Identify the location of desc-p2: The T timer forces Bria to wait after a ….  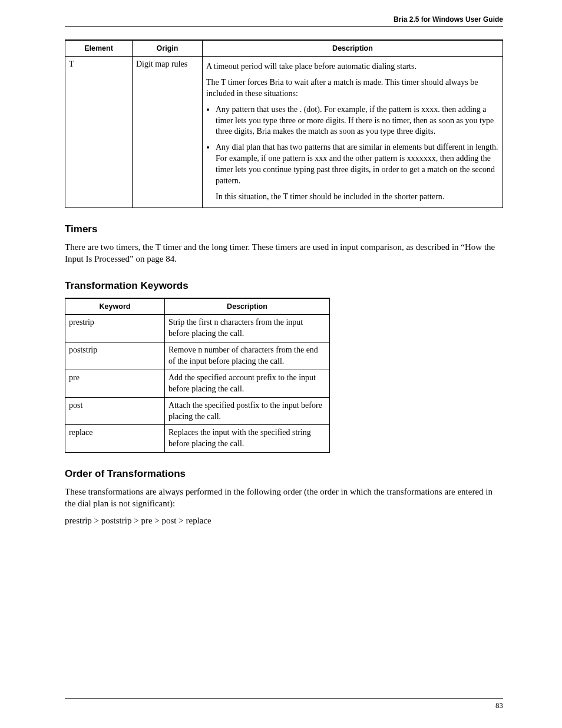
(352, 88).